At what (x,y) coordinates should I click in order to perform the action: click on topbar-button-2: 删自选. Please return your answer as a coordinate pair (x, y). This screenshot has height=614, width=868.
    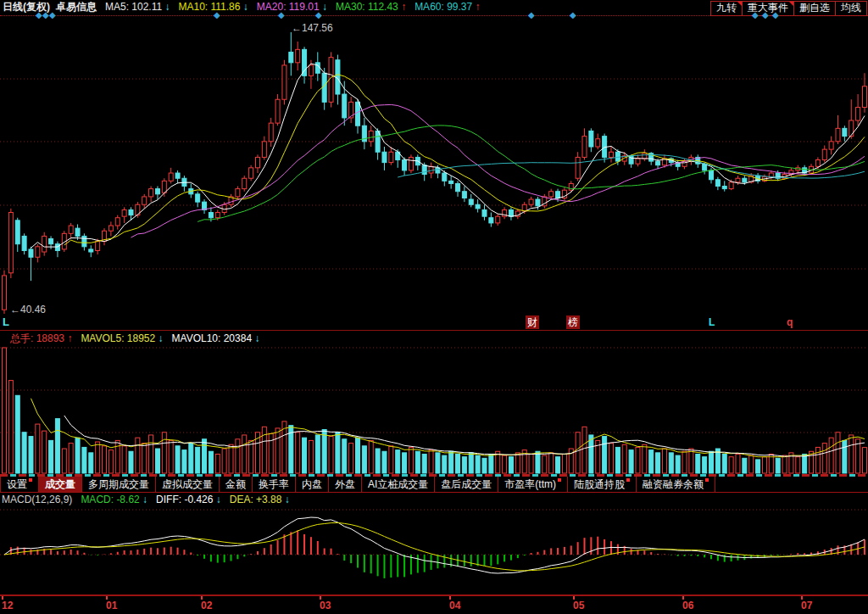
    Looking at the image, I should click on (815, 8).